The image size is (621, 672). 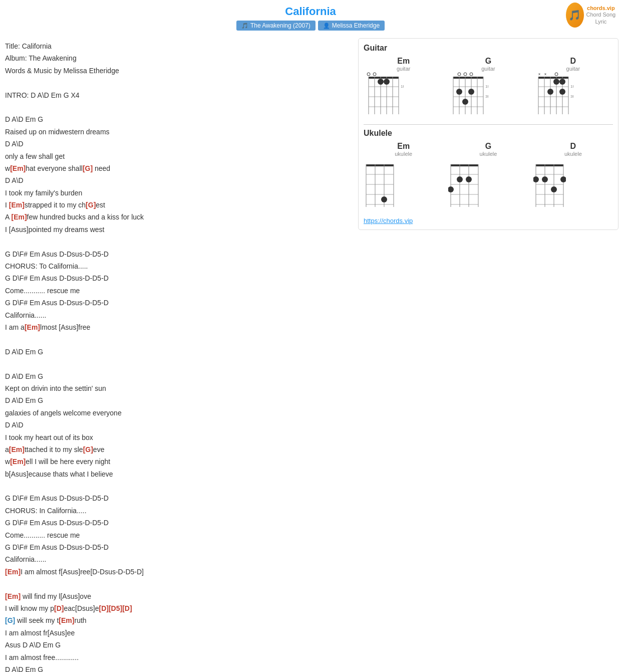 What do you see at coordinates (178, 450) in the screenshot?
I see `verse2-line8: a[Em]ttached it to my sle[G]eve` at bounding box center [178, 450].